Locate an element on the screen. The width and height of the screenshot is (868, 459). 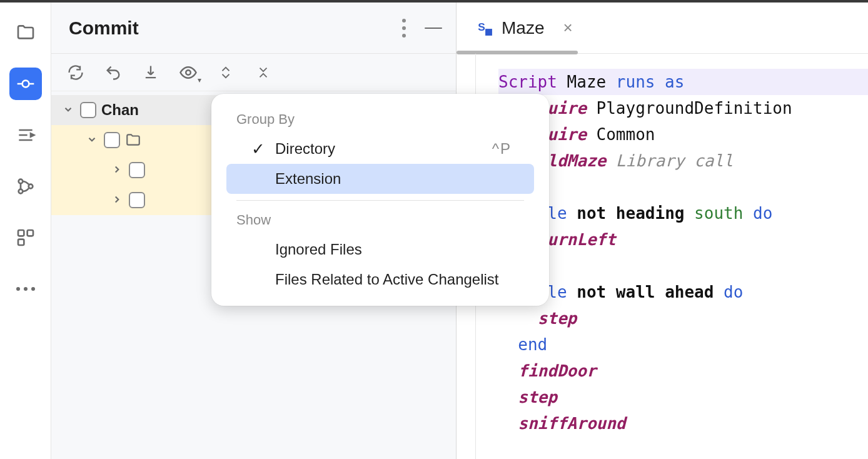
code-token: south is located at coordinates (714, 213).